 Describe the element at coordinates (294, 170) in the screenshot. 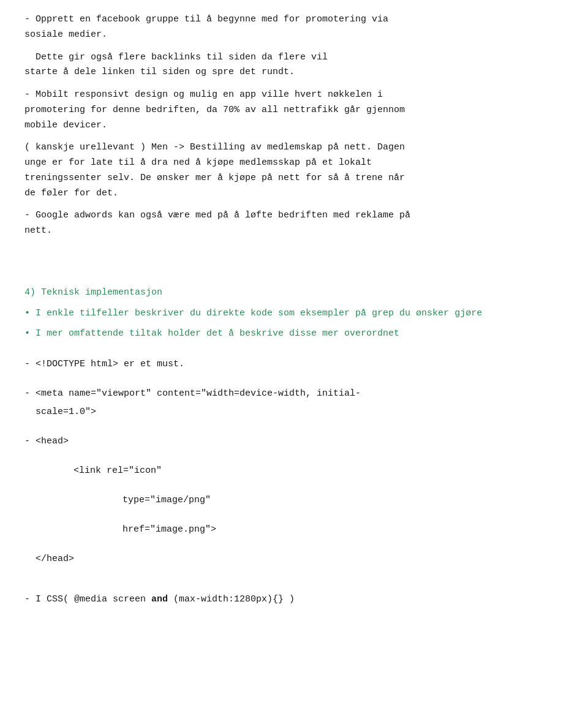

I see `paragraph-kanskje: ( kanskje urellevant ) Men -> Bestilling…` at that location.